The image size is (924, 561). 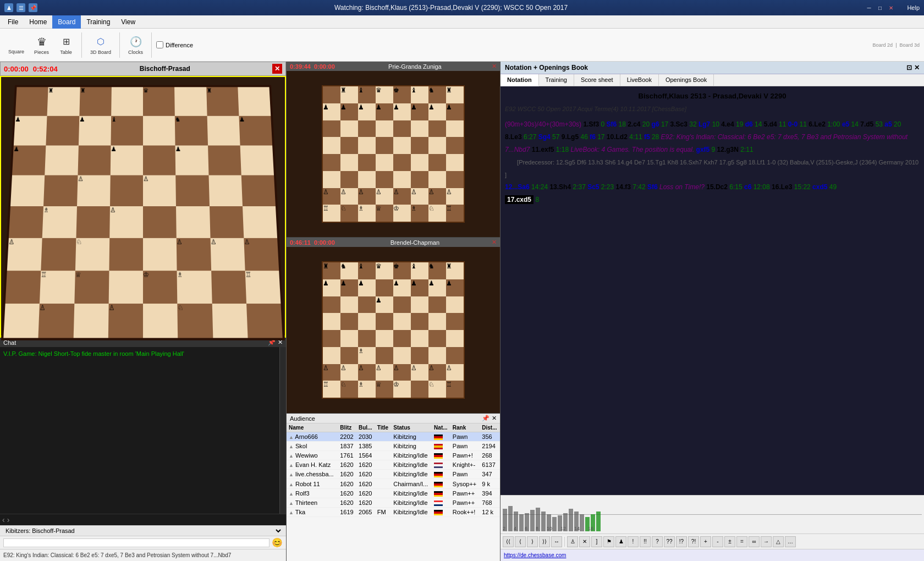 I want to click on tab-notation: Notation, so click(x=520, y=80).